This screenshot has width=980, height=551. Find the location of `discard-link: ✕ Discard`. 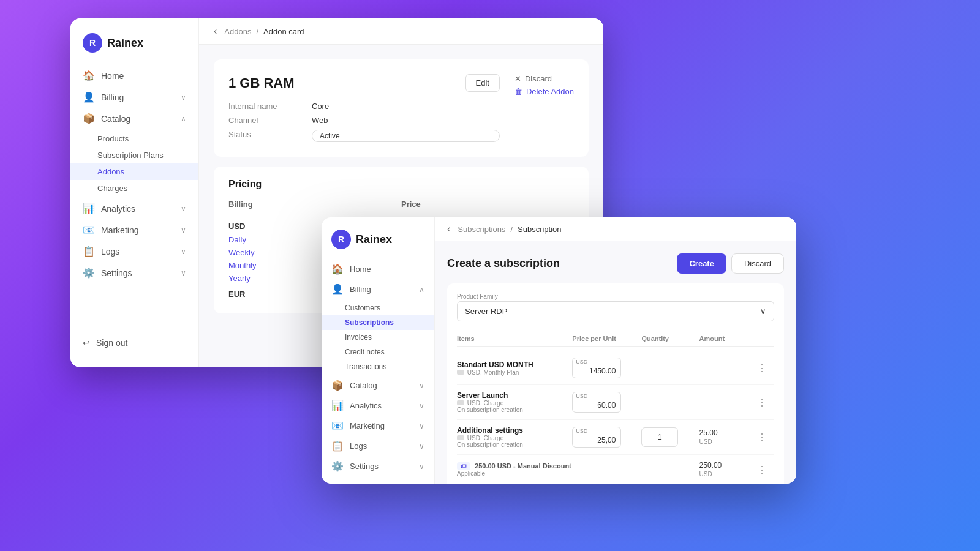

discard-link: ✕ Discard is located at coordinates (544, 78).